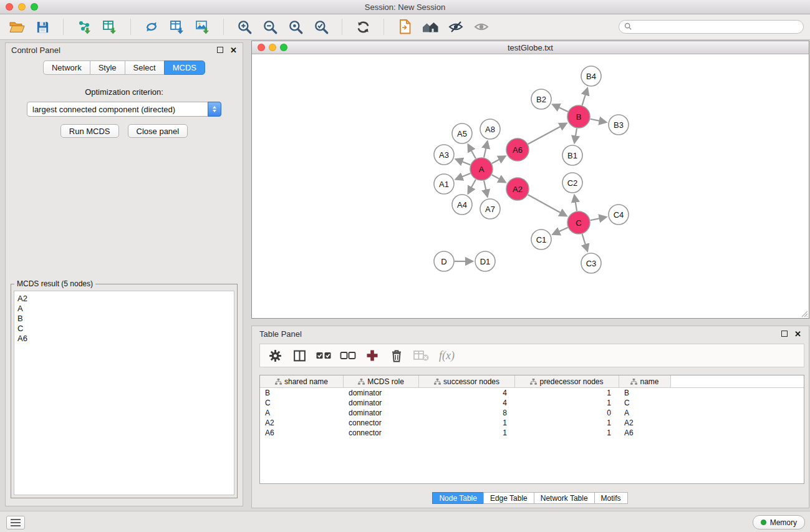 The width and height of the screenshot is (810, 532). I want to click on close-panel-icon: ✕, so click(233, 50).